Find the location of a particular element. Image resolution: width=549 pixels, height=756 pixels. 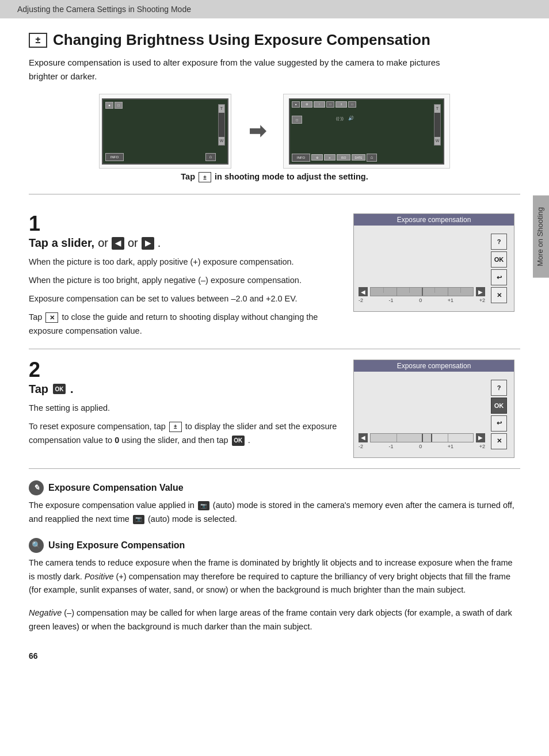

step-1-panel: Exposure compensation ◀ is located at coordinates (437, 262).